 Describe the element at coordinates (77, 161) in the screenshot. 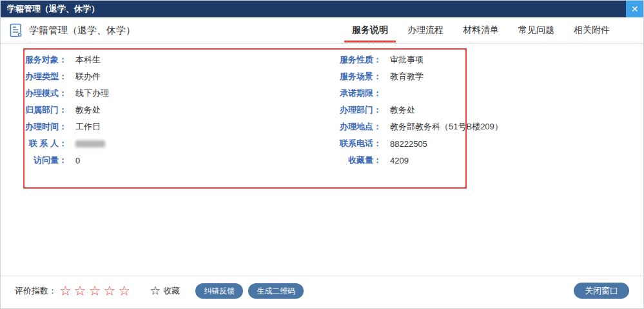

I see `info-value: 0` at that location.